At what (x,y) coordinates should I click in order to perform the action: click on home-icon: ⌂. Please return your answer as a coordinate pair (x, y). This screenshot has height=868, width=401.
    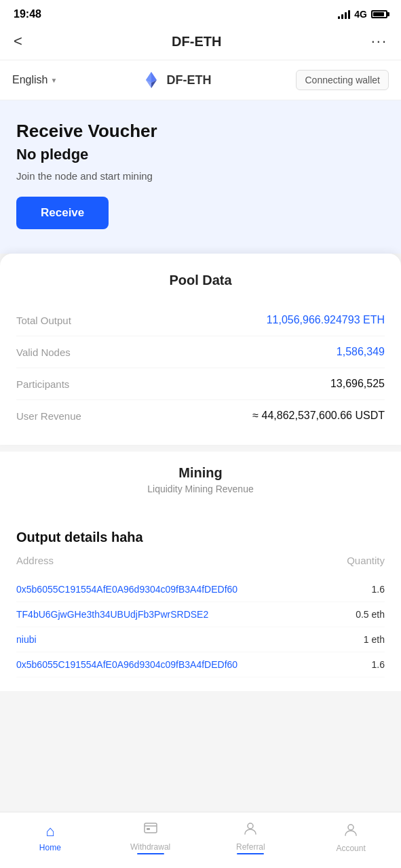
    Looking at the image, I should click on (50, 831).